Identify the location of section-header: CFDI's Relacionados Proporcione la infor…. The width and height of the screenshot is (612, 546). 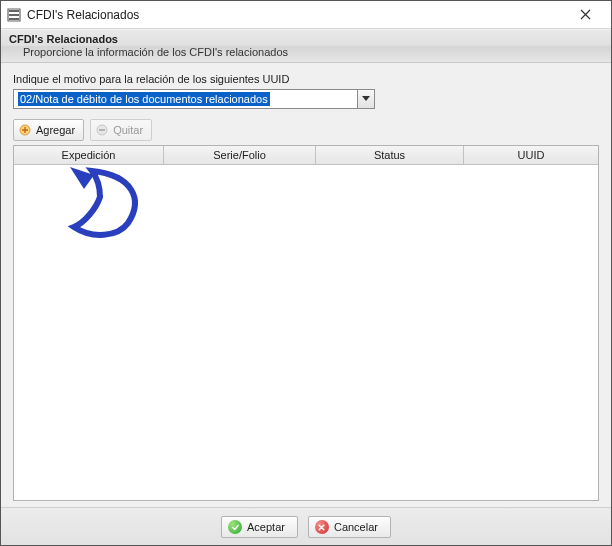
(306, 46).